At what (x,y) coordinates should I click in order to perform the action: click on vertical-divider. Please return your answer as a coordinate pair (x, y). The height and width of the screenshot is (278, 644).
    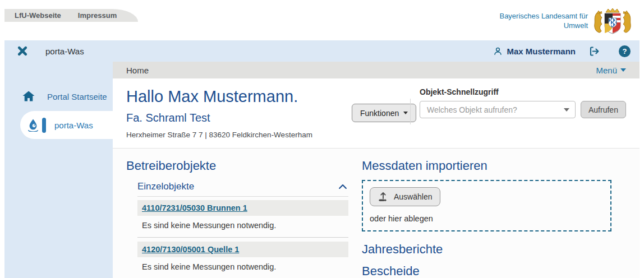
    Looking at the image, I should click on (411, 112).